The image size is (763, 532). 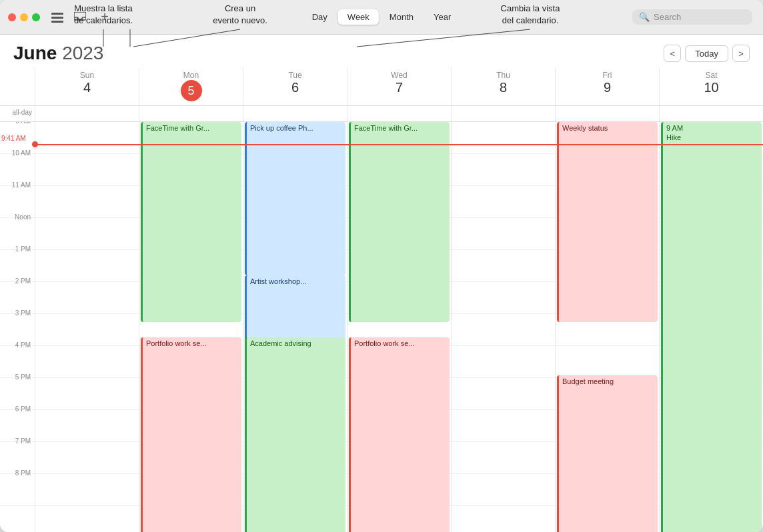 I want to click on allday-label: all-day, so click(x=17, y=113).